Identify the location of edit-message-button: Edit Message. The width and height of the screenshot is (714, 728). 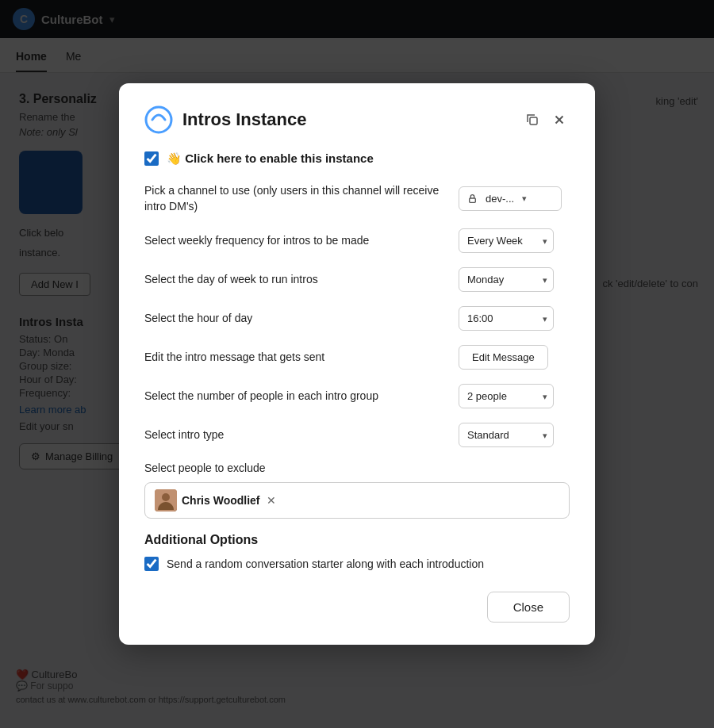
(503, 357).